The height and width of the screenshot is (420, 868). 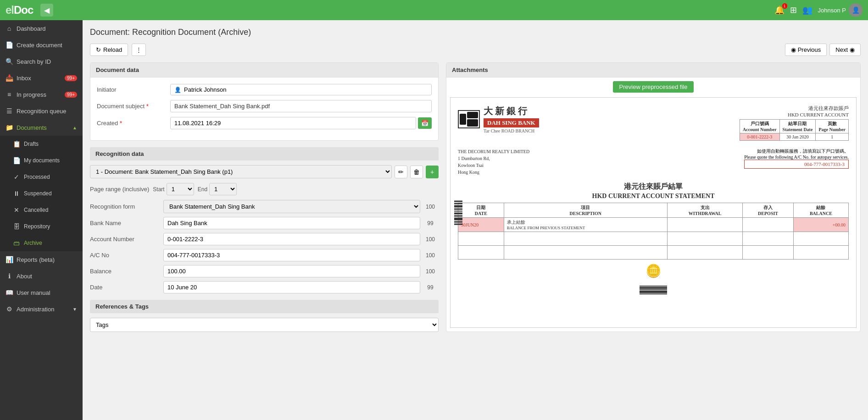 I want to click on bank-logo-area: 大 新 銀 行 DAH SING BANK Tar Chee ROAD BRAN…, so click(x=498, y=119).